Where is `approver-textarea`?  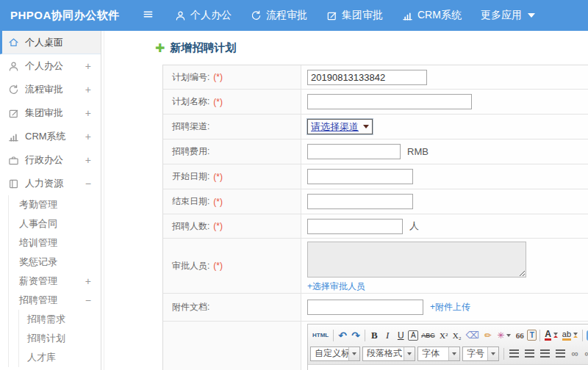
approver-textarea is located at coordinates (417, 260).